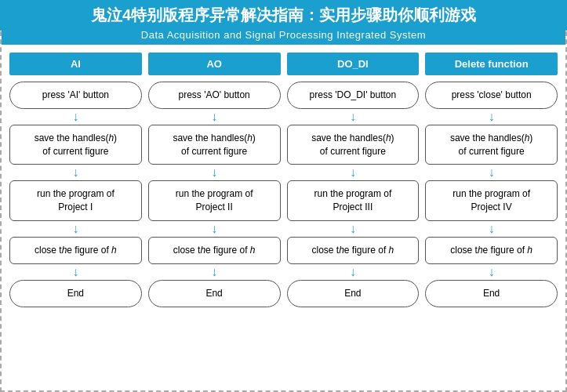 This screenshot has height=392, width=567. What do you see at coordinates (214, 172) in the screenshot?
I see `arrow-col1-step2` at bounding box center [214, 172].